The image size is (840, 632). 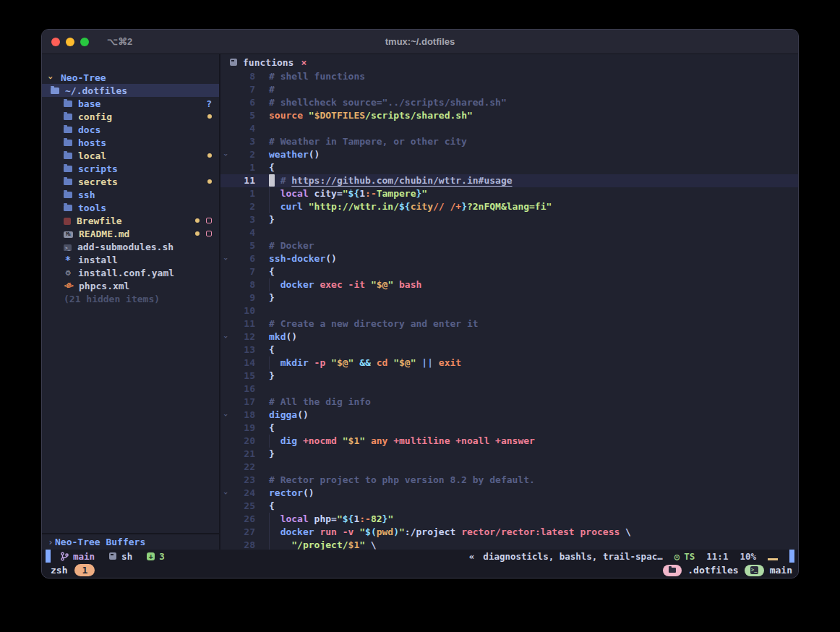 What do you see at coordinates (509, 194) in the screenshot?
I see `code-line: 1local city="${1:-Tampere}"` at bounding box center [509, 194].